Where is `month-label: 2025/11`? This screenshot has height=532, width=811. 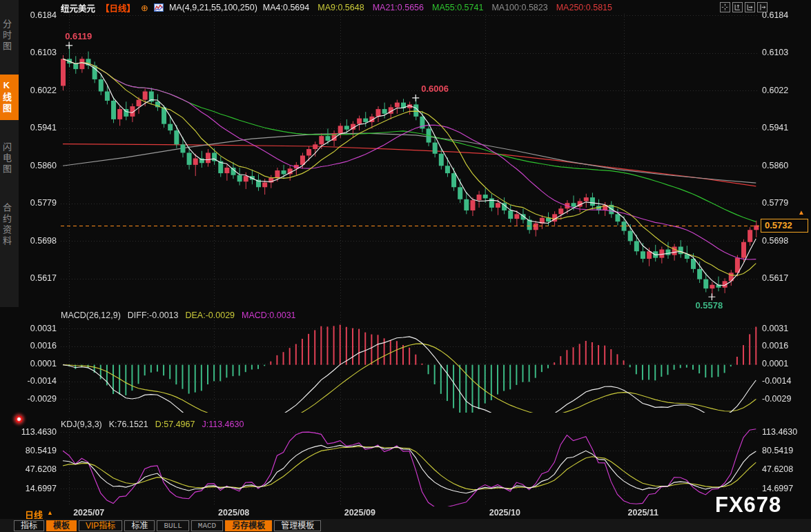 month-label: 2025/11 is located at coordinates (643, 513).